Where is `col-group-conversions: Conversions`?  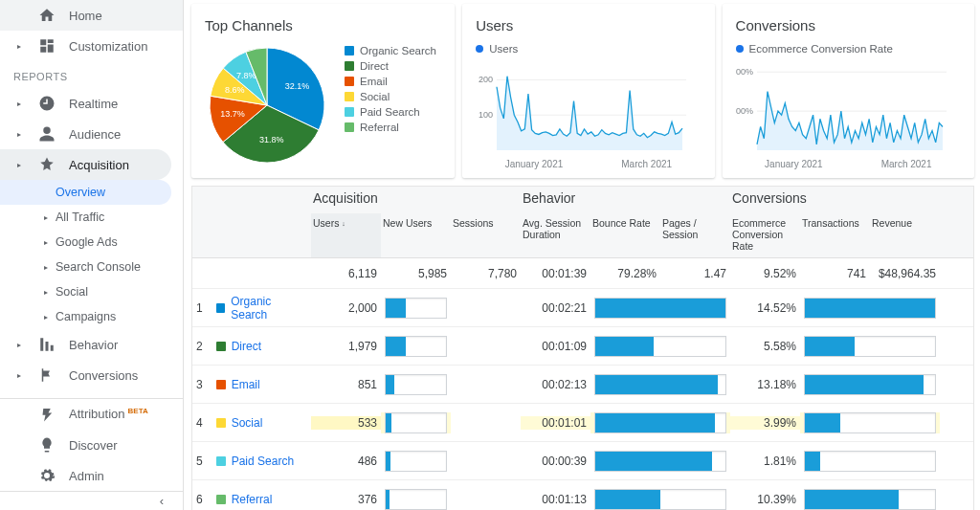 col-group-conversions: Conversions is located at coordinates (835, 200).